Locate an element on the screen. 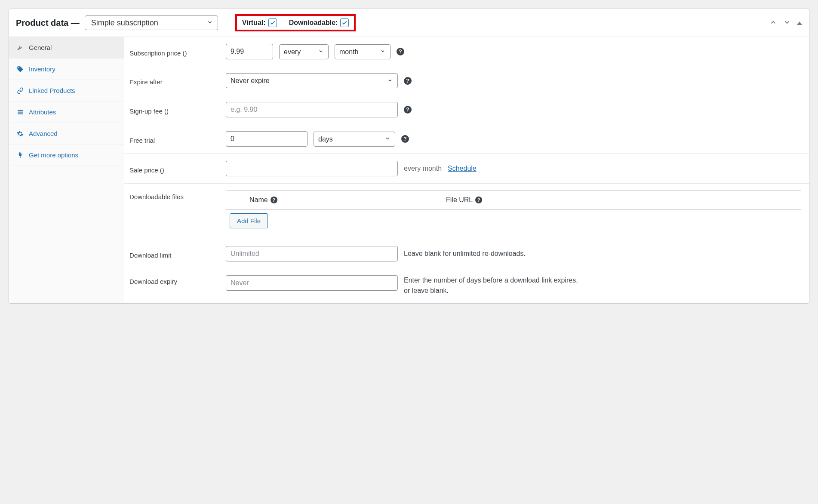  link-icon is located at coordinates (20, 91).